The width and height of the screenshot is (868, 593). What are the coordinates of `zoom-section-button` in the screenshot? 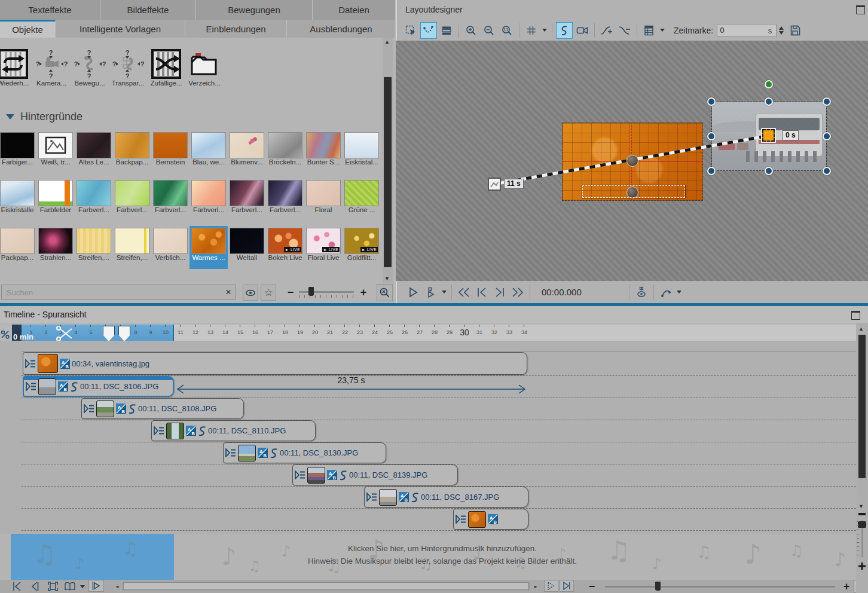 It's located at (507, 30).